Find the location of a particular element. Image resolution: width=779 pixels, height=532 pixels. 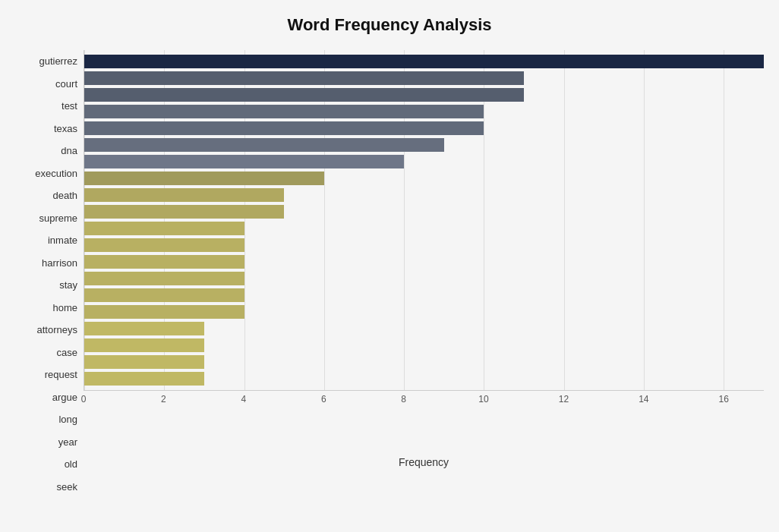

x-tick-label: 2 is located at coordinates (164, 399).